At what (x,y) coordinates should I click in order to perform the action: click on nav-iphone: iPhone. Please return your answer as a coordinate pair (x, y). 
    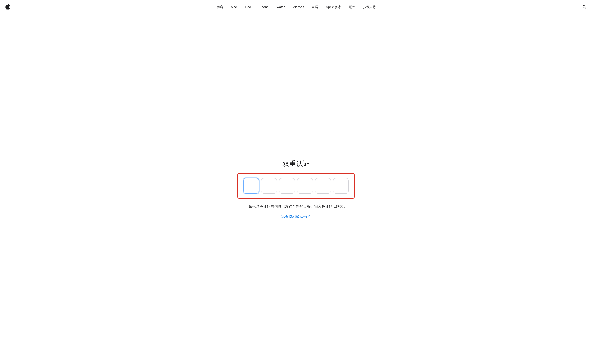
    Looking at the image, I should click on (264, 7).